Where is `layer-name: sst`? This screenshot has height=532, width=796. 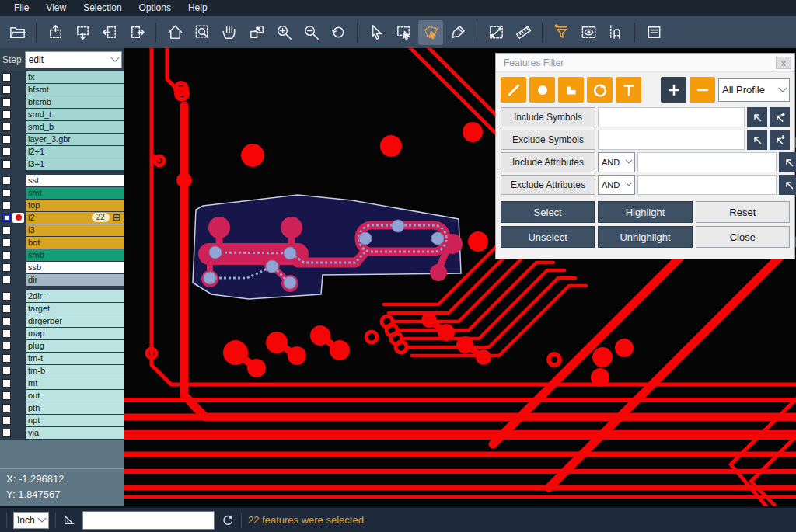 layer-name: sst is located at coordinates (75, 180).